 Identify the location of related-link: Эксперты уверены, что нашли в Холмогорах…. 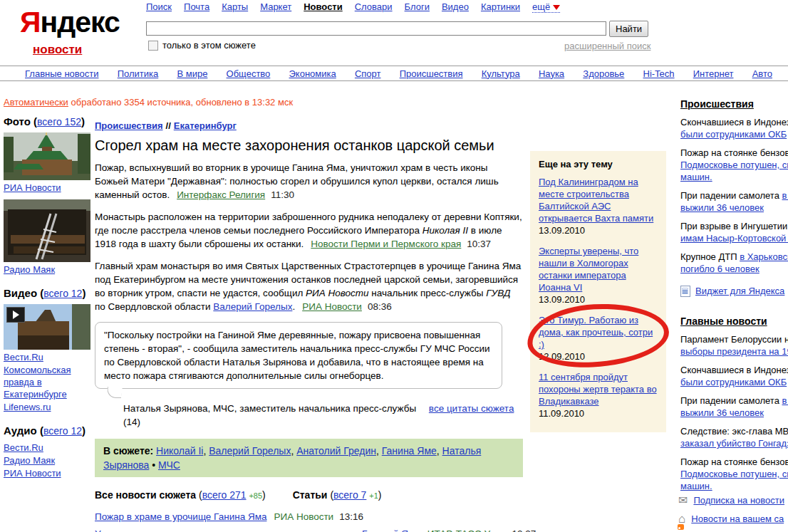
(589, 269).